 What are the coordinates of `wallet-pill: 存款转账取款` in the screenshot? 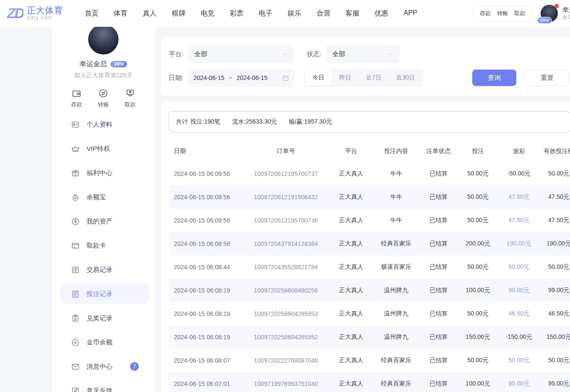 It's located at (503, 13).